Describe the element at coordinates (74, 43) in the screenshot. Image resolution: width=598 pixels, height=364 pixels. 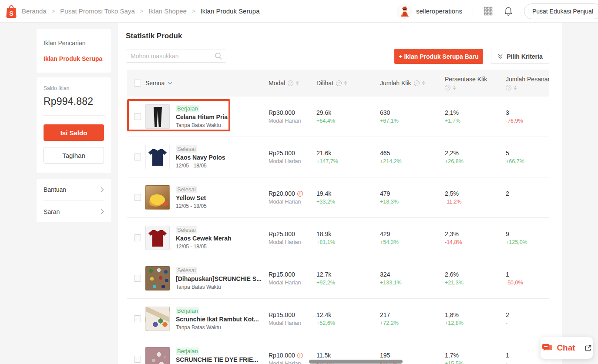
I see `sidebar-item-iklan-pencarian: Iklan Pencarian` at that location.